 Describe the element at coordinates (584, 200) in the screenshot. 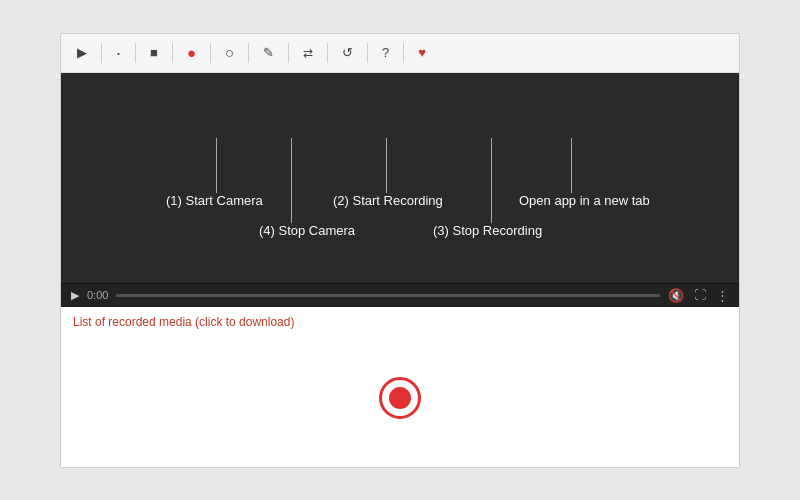

I see `open-app-label: Open app in a new tab` at that location.